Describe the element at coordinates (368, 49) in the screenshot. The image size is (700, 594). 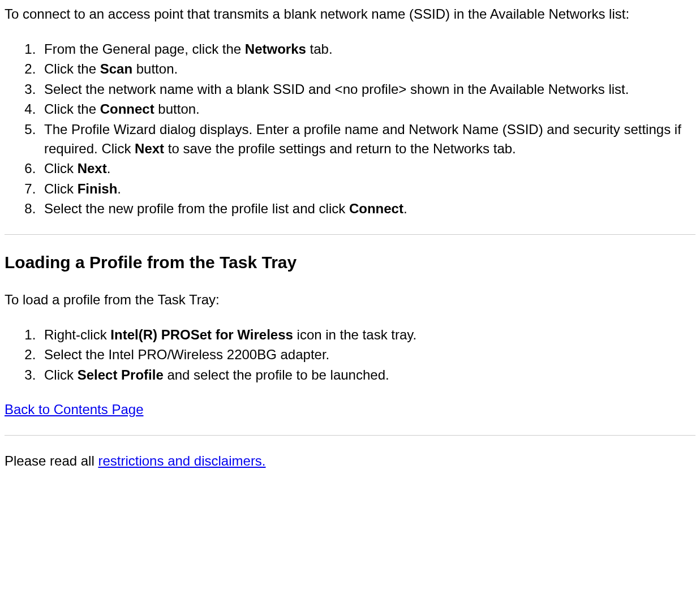
I see `step-1: From the General page, click the Network…` at that location.